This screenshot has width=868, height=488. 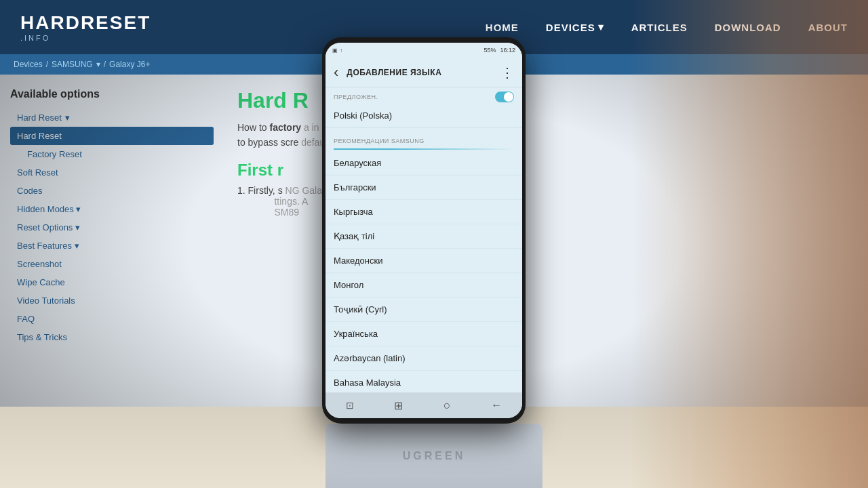 I want to click on back-button: ‹, so click(x=336, y=73).